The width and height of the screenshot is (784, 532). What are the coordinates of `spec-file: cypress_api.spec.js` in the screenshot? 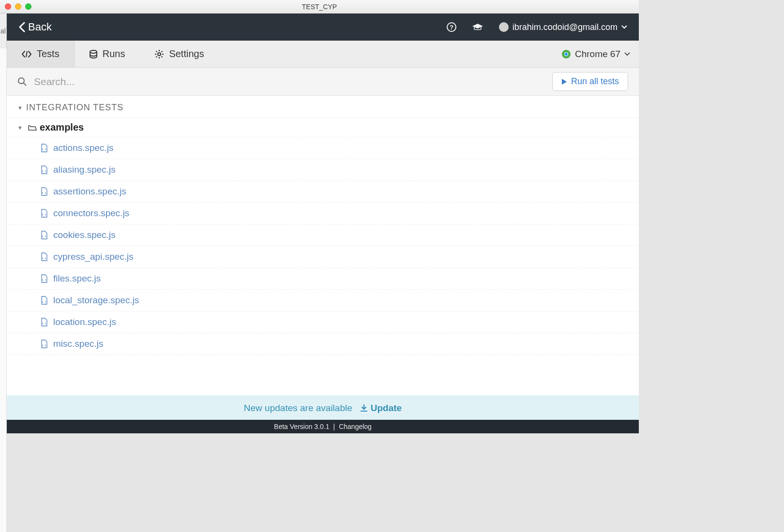 It's located at (323, 257).